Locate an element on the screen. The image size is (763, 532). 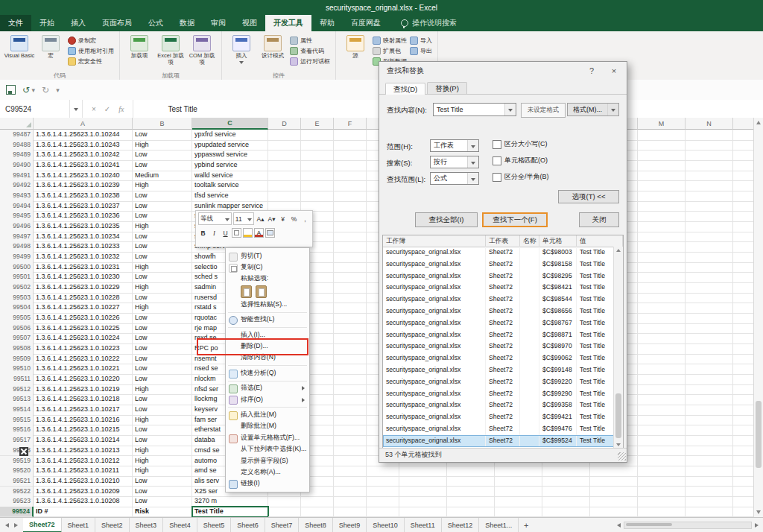
row-header-99494: 99494 is located at coordinates (16, 207).